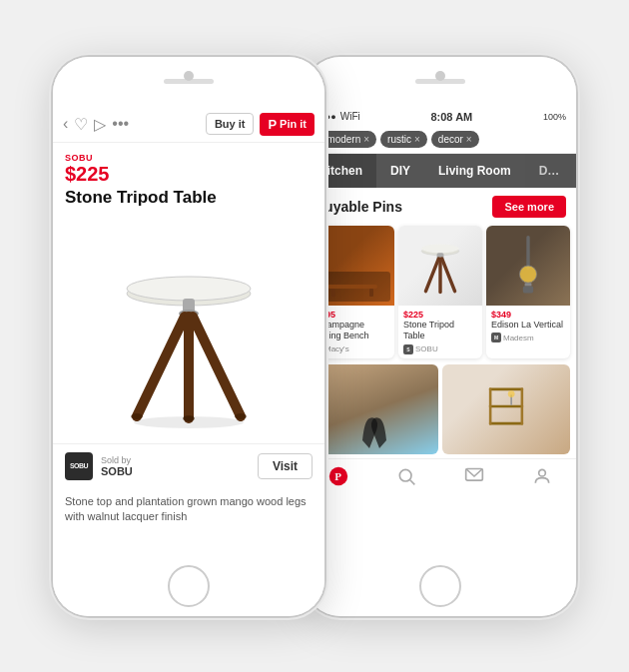  I want to click on right-phone-bottom, so click(440, 586).